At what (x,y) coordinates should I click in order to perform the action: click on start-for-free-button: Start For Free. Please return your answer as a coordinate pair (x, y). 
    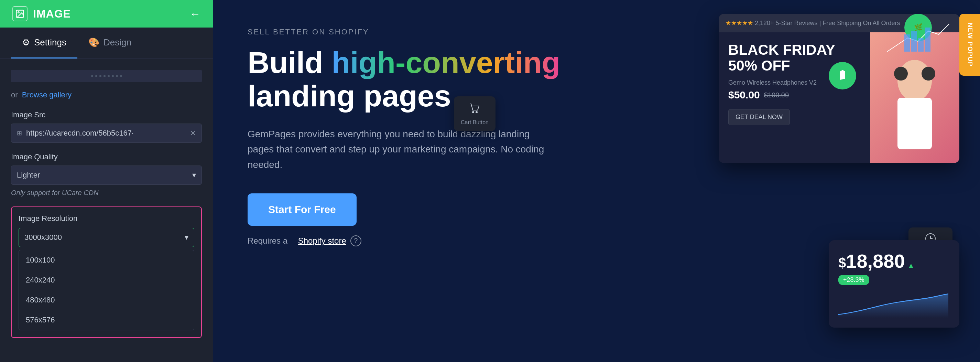
    Looking at the image, I should click on (302, 209).